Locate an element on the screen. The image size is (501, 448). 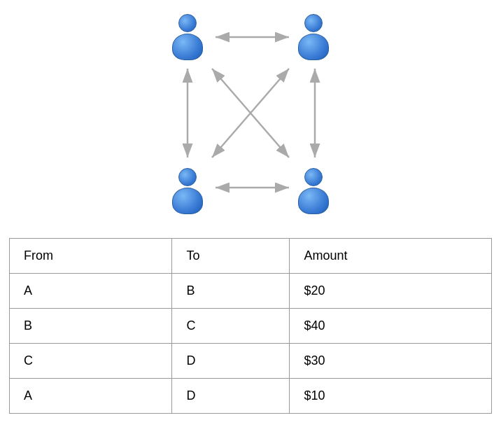
cell-2-0: C is located at coordinates (91, 361).